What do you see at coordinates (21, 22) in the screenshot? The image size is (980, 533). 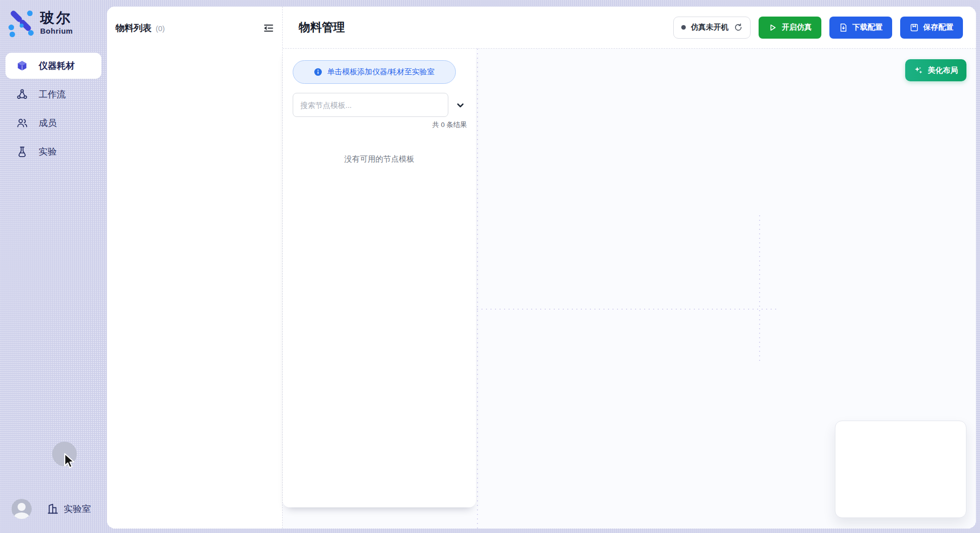 I see `bohrium-logo-icon` at bounding box center [21, 22].